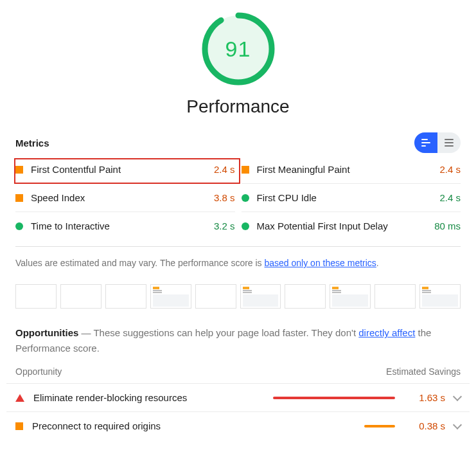  What do you see at coordinates (447, 226) in the screenshot?
I see `metric-value: 80 ms` at bounding box center [447, 226].